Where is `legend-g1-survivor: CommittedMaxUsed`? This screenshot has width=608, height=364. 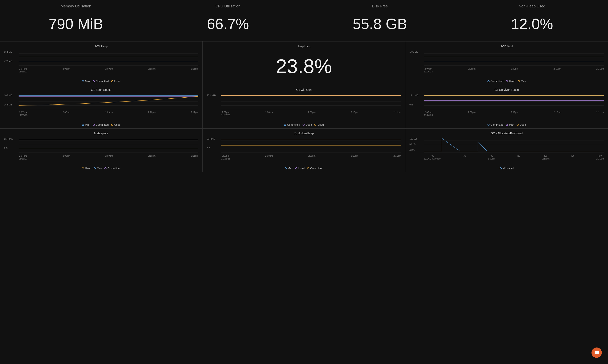 legend-g1-survivor: CommittedMaxUsed is located at coordinates (507, 124).